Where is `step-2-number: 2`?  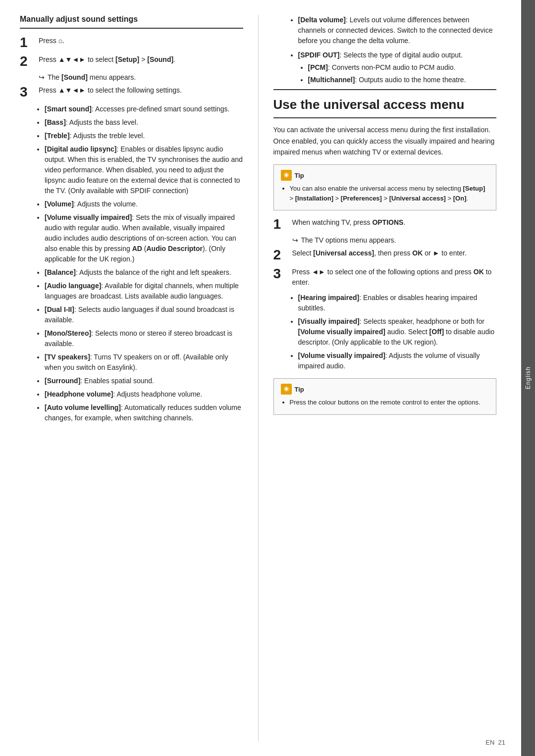
step-2-number: 2 is located at coordinates (28, 61).